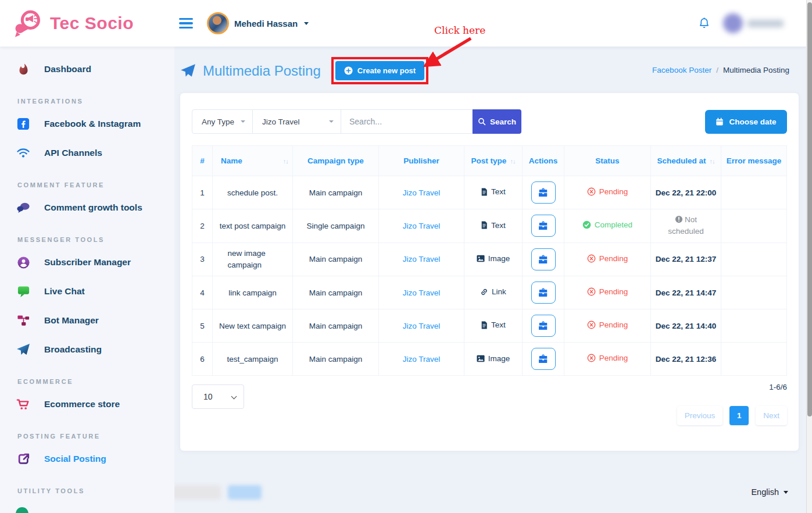 The width and height of the screenshot is (812, 513). What do you see at coordinates (489, 359) in the screenshot?
I see `table-row: 6 test_campaign Main campaign Jizo Trave…` at bounding box center [489, 359].